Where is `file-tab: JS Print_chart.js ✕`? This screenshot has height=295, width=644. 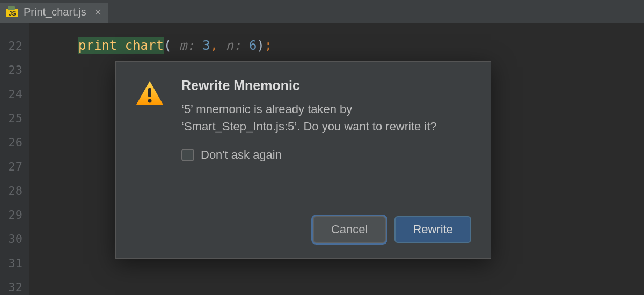 file-tab: JS Print_chart.js ✕ is located at coordinates (54, 13).